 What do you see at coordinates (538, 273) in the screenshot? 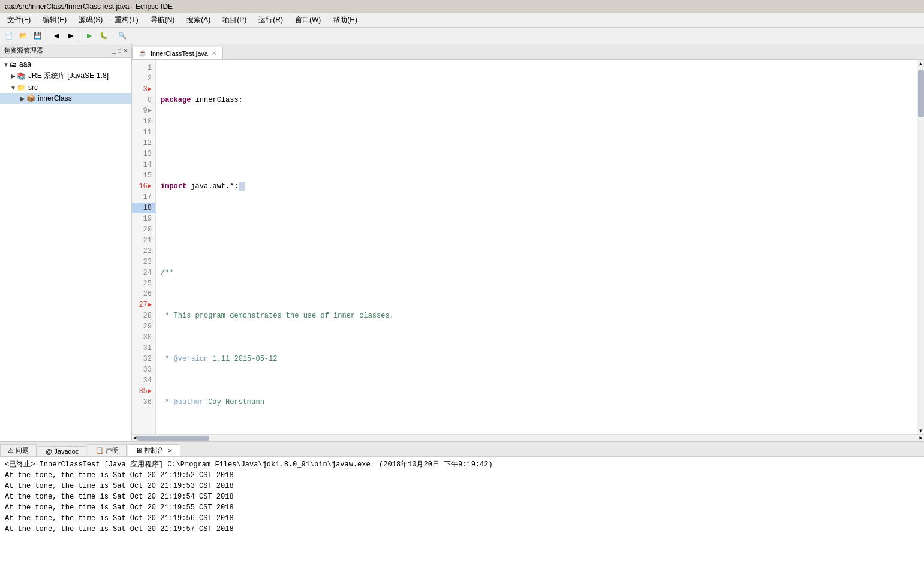
I see `code-line-9: /**` at bounding box center [538, 273].